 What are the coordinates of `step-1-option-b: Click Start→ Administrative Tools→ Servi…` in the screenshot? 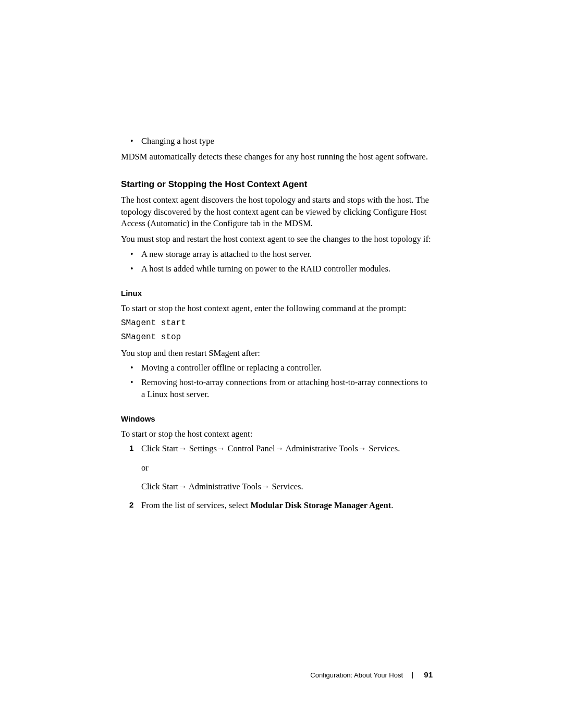 It's located at (287, 487).